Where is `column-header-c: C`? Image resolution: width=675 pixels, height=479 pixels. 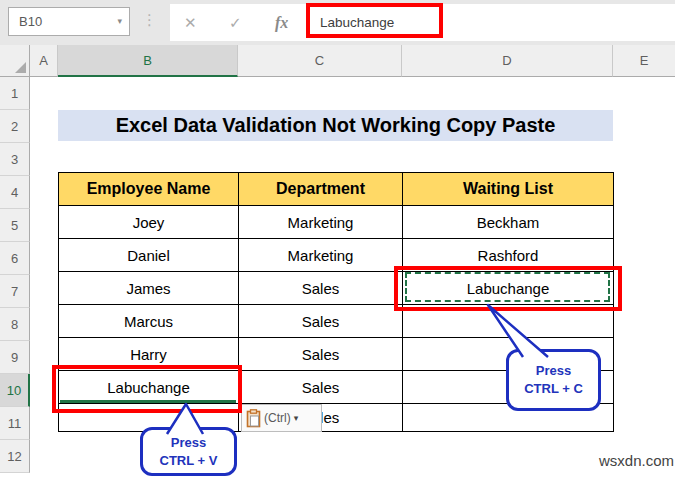
column-header-c: C is located at coordinates (320, 61).